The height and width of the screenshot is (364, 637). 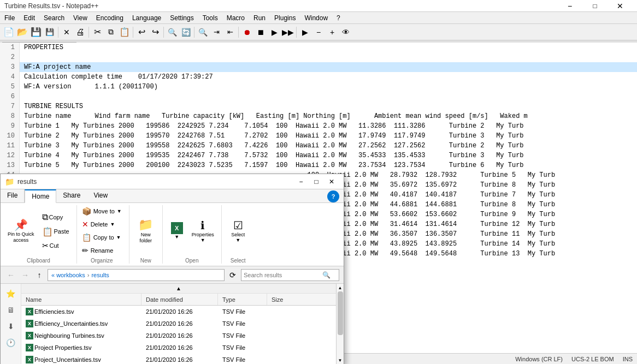 I want to click on paste-btn: 📋 Paste, so click(x=56, y=231).